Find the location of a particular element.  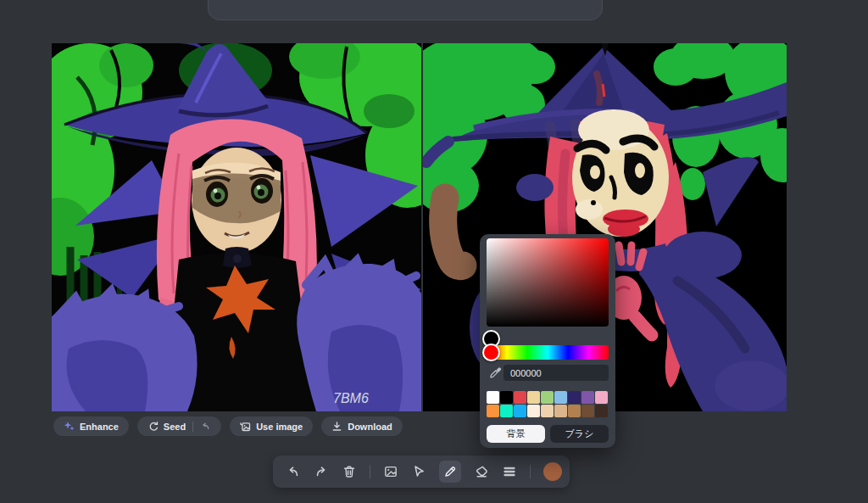

enhance-label: Enhance is located at coordinates (99, 427).